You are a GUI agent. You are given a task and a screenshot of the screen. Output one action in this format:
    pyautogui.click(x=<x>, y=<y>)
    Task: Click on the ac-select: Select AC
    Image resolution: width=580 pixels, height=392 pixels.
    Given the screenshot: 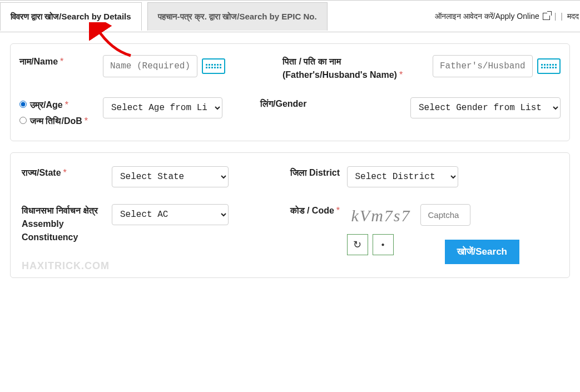 What is the action you would take?
    pyautogui.click(x=170, y=215)
    